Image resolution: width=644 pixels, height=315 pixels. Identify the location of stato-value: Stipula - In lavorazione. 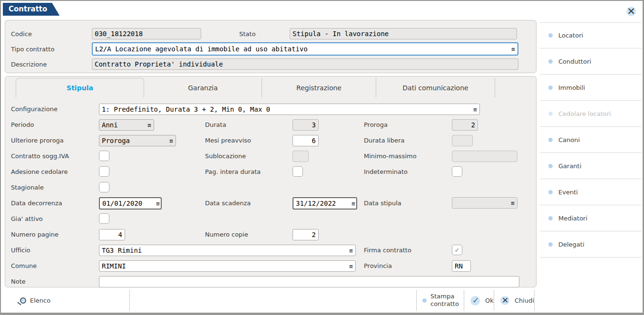
(341, 34).